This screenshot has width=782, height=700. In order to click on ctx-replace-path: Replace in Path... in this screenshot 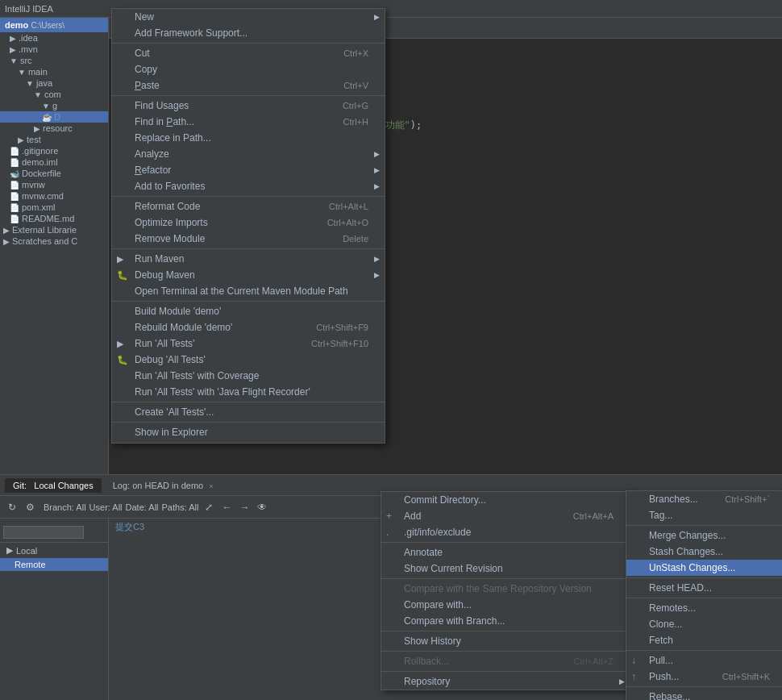, I will do `click(248, 138)`.